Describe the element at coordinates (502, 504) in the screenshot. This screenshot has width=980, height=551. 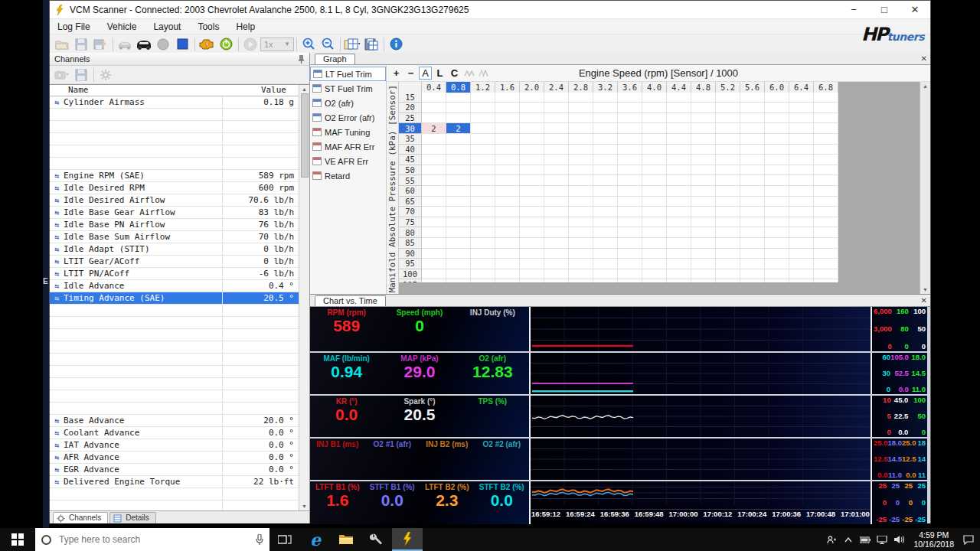
I see `gauge-stft-b2-: STFT B2 (%)0.0` at that location.